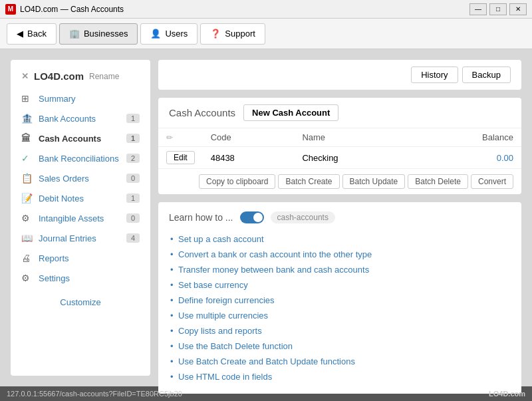 This screenshot has width=532, height=401. Describe the element at coordinates (27, 98) in the screenshot. I see `summary-icon: ⊞` at that location.